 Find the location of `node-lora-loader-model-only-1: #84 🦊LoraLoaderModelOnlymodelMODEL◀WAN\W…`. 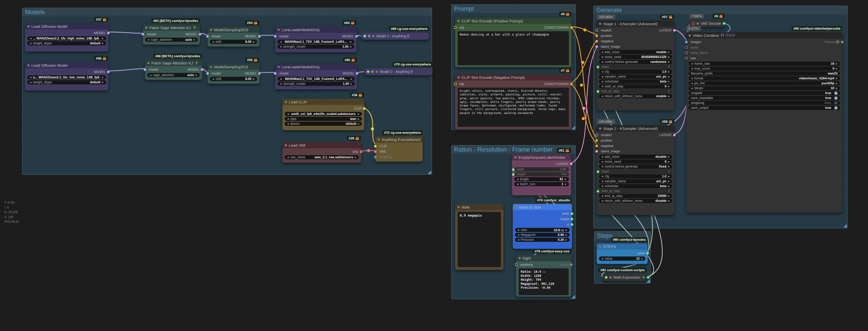

node-lora-loader-model-only-1: #84 🦊LoraLoaderModelOnlymodelMODEL◀WAN\W… is located at coordinates (316, 39).